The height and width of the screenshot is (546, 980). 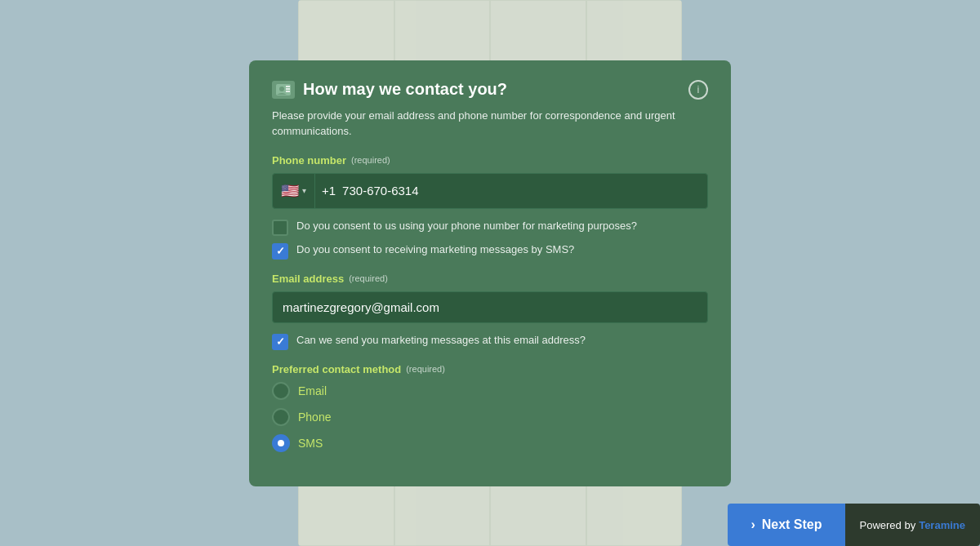 What do you see at coordinates (312, 391) in the screenshot?
I see `radio-email-label: Email` at bounding box center [312, 391].